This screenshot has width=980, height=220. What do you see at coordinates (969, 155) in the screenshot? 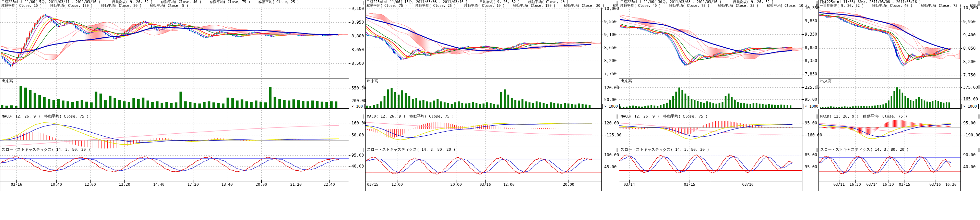
I see `stoch-tick-label: 90.00` at bounding box center [969, 155].